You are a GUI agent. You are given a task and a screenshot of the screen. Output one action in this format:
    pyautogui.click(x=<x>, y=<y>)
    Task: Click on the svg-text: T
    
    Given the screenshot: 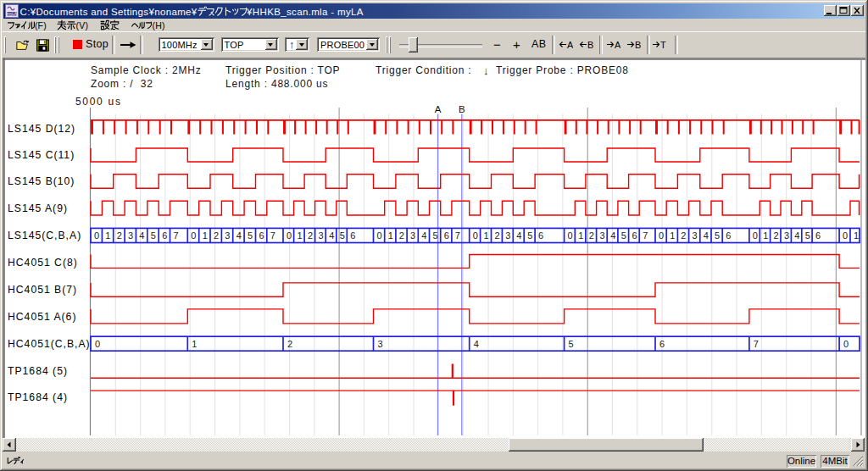 What is the action you would take?
    pyautogui.click(x=663, y=45)
    